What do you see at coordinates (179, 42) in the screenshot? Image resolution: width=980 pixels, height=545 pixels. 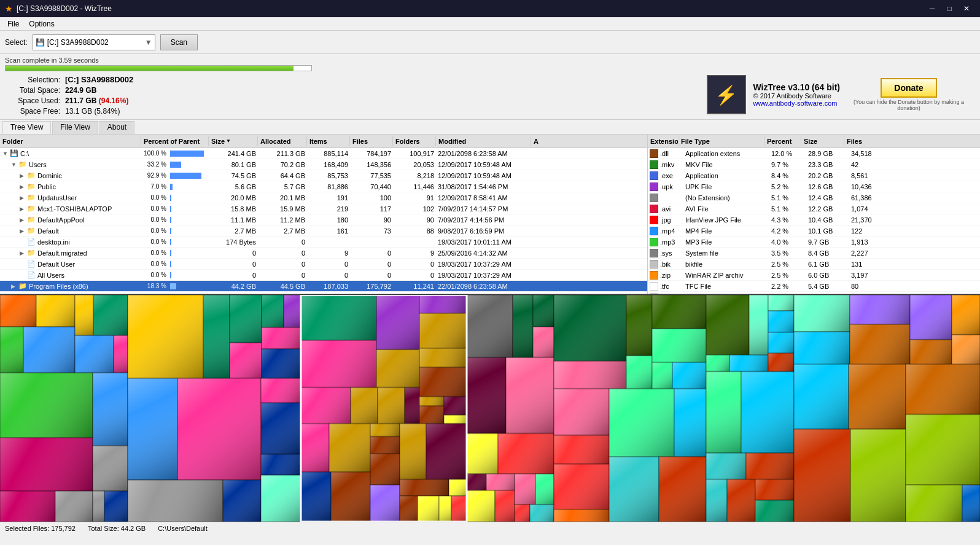 I see `scan-button: Scan` at bounding box center [179, 42].